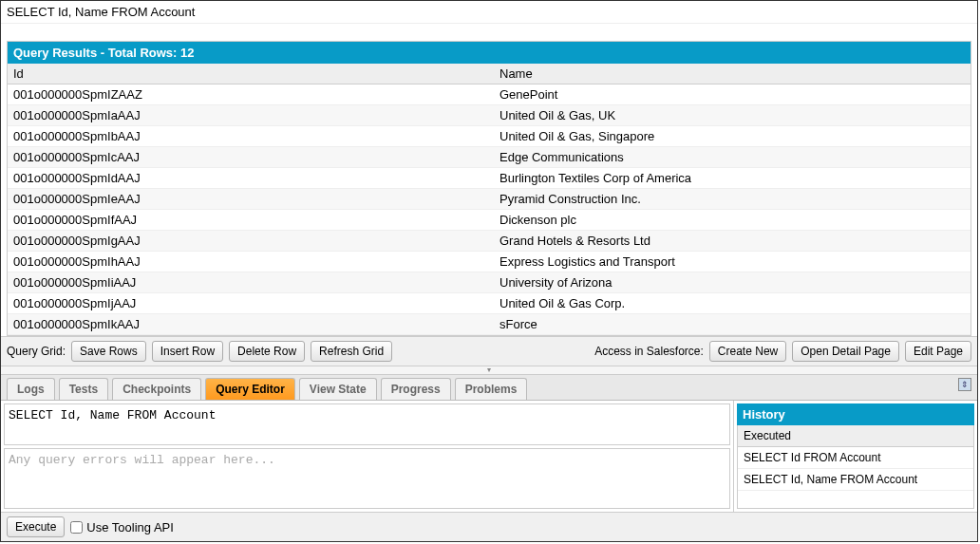 The height and width of the screenshot is (544, 980). What do you see at coordinates (732, 95) in the screenshot?
I see `cell-name: GenePoint` at bounding box center [732, 95].